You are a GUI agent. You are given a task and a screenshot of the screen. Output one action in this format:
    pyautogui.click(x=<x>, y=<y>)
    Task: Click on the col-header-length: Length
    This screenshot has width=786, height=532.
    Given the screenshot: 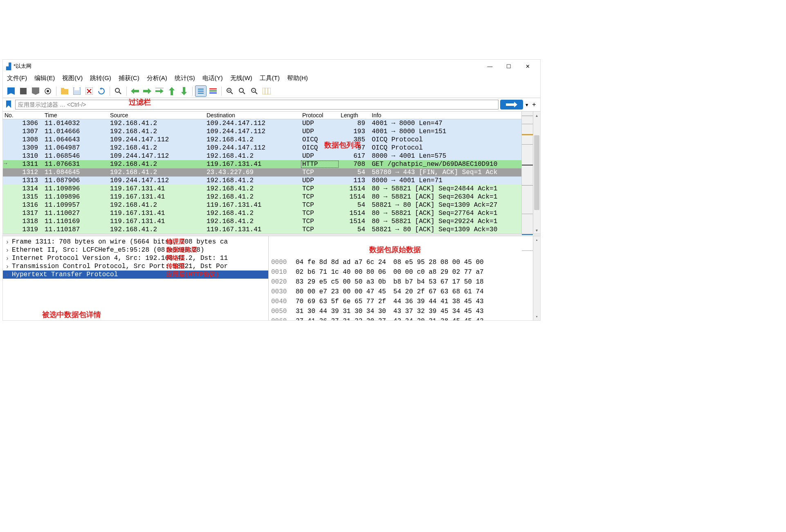 What is the action you would take?
    pyautogui.click(x=353, y=115)
    